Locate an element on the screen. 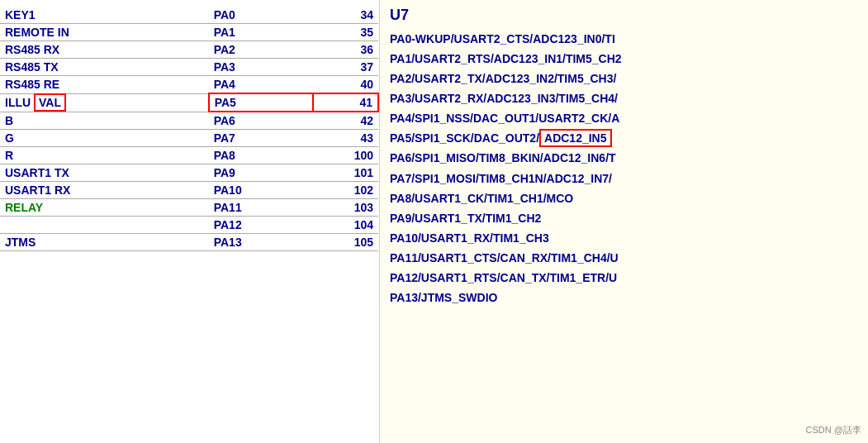 The height and width of the screenshot is (443, 868). highlighted-name: VAL is located at coordinates (50, 102).